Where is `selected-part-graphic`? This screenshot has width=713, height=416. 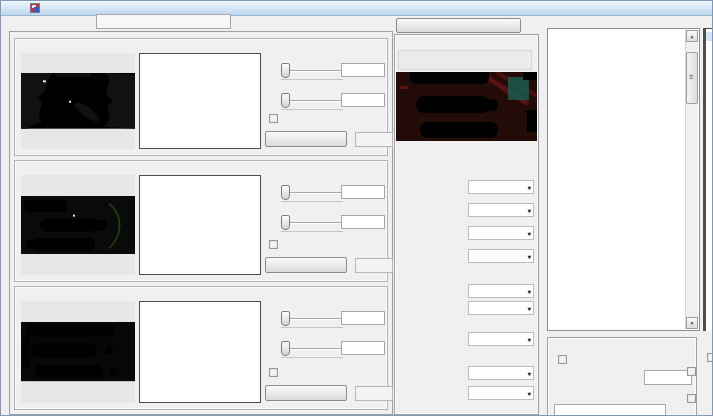 selected-part-graphic is located at coordinates (466, 106).